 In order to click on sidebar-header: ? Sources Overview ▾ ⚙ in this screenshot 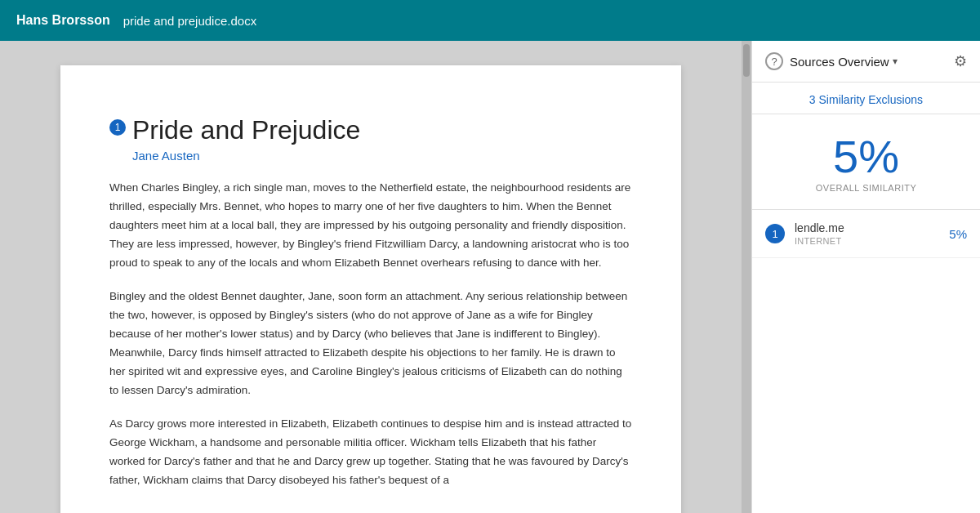, I will do `click(866, 62)`.